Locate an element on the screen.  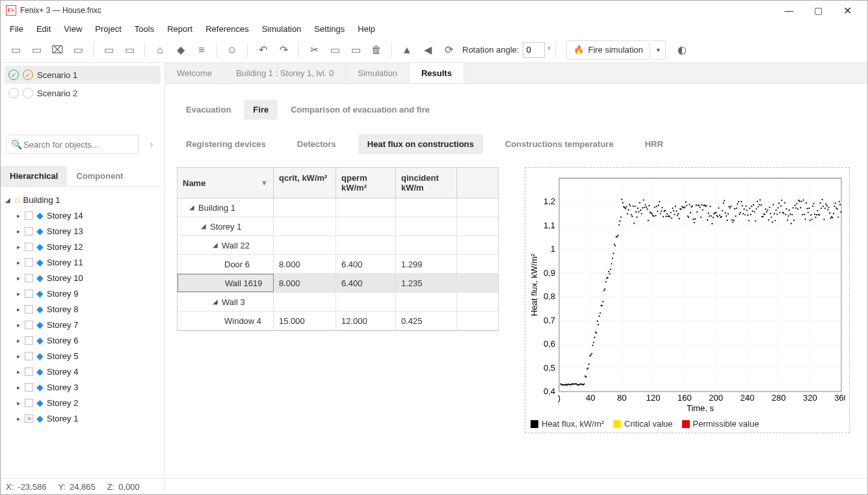
table-row: Window 4 15.000 12.000 0.425 is located at coordinates (338, 321).